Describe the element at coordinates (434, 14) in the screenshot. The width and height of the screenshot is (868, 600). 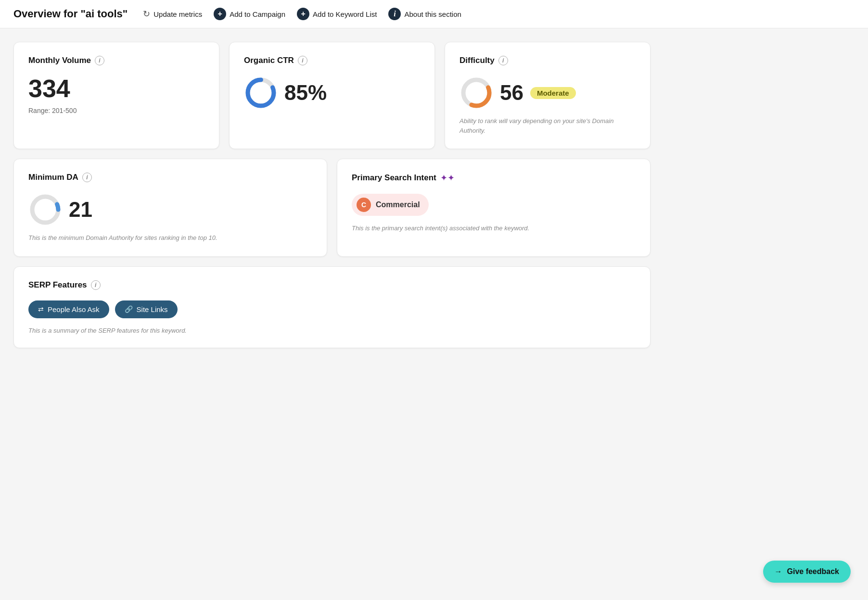
I see `page-header: Overview for "ai tools" ↻ Update metrics…` at that location.